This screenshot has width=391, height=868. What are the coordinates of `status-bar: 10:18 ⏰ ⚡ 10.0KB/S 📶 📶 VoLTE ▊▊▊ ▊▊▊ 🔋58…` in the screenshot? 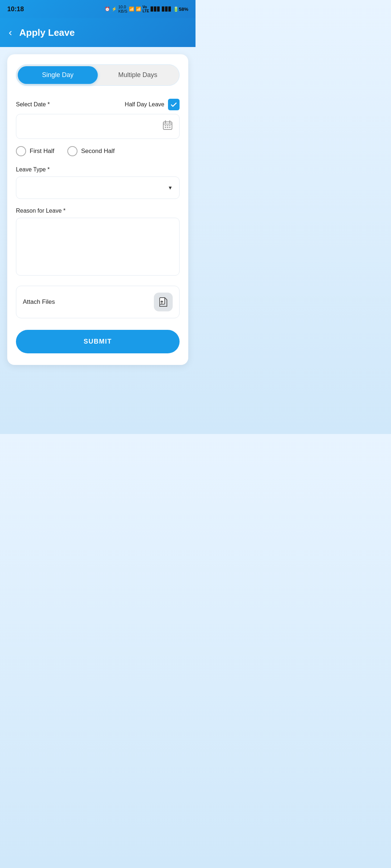 It's located at (98, 9).